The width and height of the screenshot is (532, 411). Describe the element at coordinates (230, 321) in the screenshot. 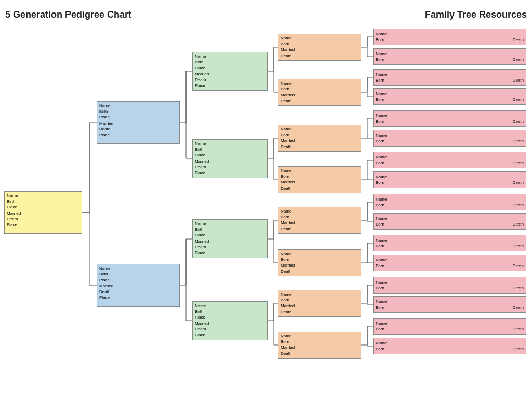

I see `gen3-4: Name Birth Place Married Death Place` at that location.